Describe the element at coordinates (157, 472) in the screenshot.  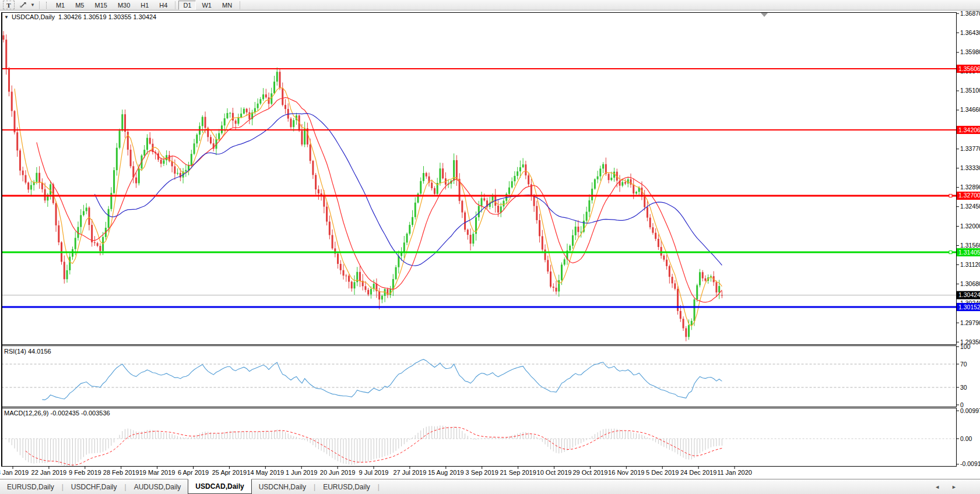
I see `date-tick-label: 19 Mar 2019` at that location.